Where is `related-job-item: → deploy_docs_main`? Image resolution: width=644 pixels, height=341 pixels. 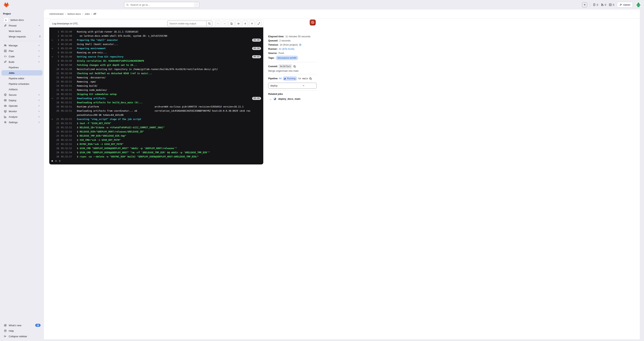 related-job-item: → deploy_docs_main is located at coordinates (292, 99).